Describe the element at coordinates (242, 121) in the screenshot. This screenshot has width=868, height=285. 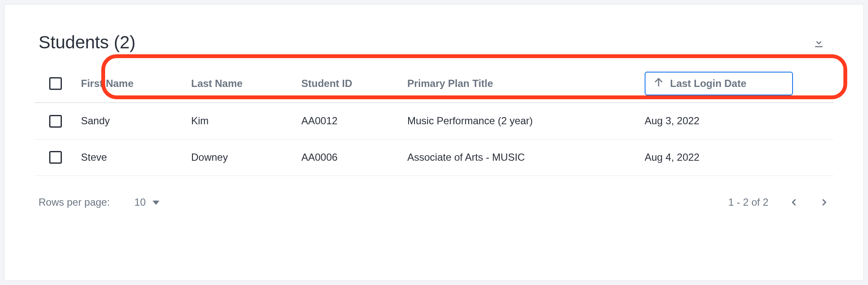
I see `cell-last-name: Kim` at that location.